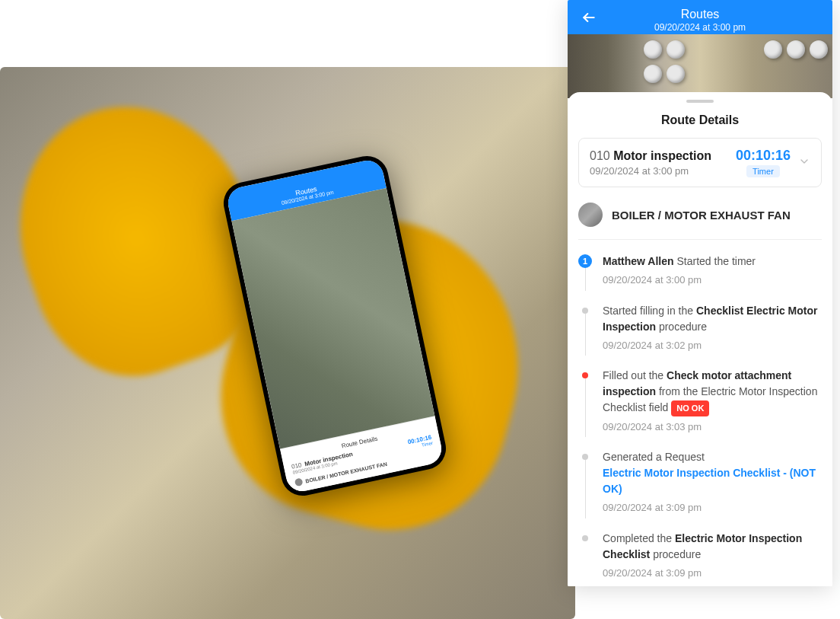 The width and height of the screenshot is (840, 619). I want to click on timeline-content: Filled out the Check motor attachment in…, so click(712, 400).